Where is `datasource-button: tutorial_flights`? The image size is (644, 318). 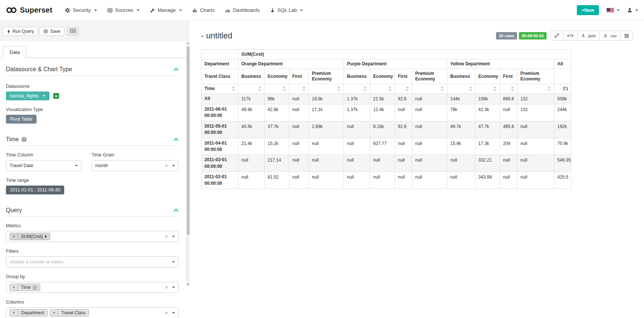
datasource-button: tutorial_flights is located at coordinates (28, 96).